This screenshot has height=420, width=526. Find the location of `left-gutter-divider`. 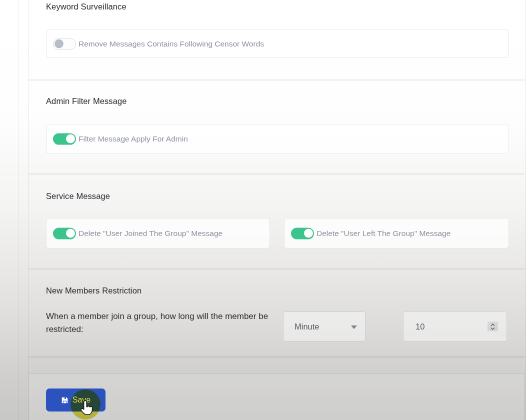

left-gutter-divider is located at coordinates (18, 210).